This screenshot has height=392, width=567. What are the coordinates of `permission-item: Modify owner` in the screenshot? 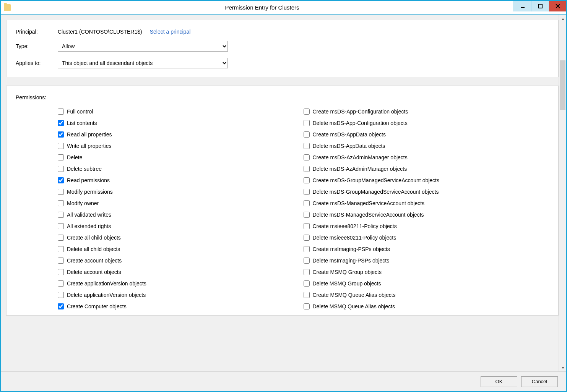 It's located at (180, 203).